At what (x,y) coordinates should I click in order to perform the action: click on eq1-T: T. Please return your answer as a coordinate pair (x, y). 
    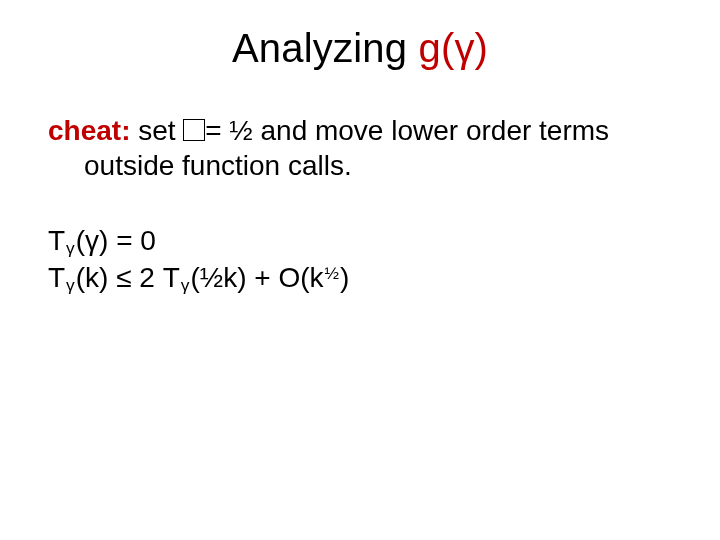
    Looking at the image, I should click on (56, 240).